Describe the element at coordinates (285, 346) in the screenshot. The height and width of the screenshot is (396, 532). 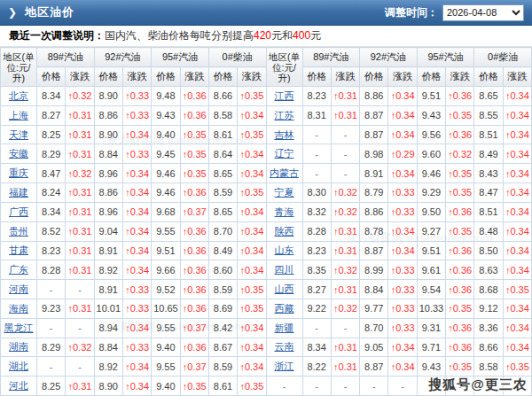
I see `region-link: 云南` at that location.